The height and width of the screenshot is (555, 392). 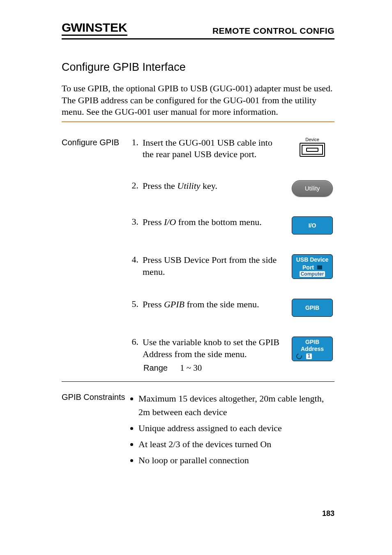 What do you see at coordinates (210, 266) in the screenshot?
I see `step-text-pre: Press USB Device Port from the side menu…` at bounding box center [210, 266].